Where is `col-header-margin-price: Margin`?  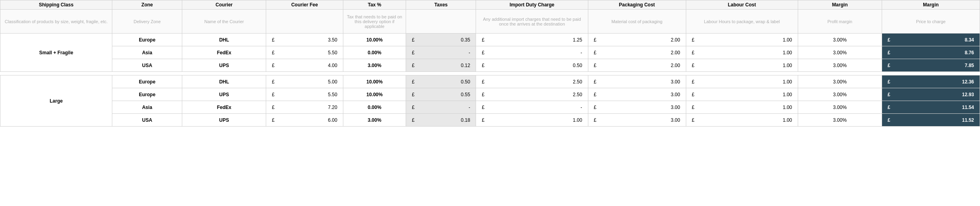 col-header-margin-price: Margin is located at coordinates (930, 5).